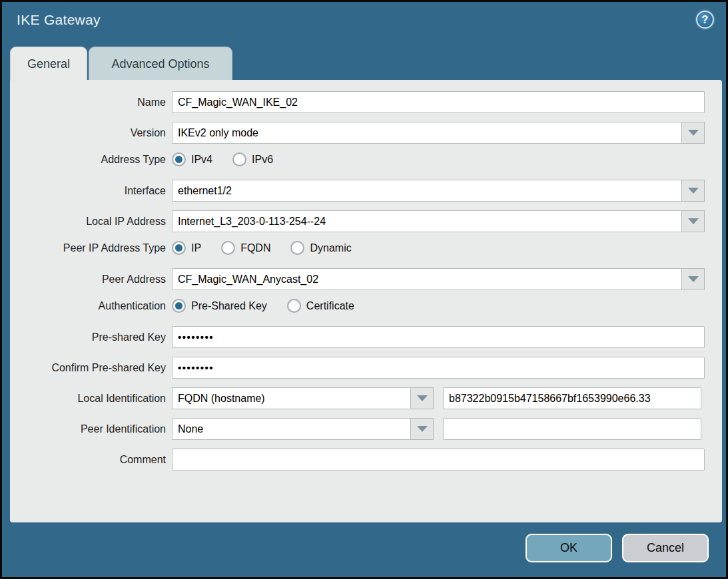 The height and width of the screenshot is (579, 728). What do you see at coordinates (321, 248) in the screenshot?
I see `peer-type-dynamic-option: Dynamic` at bounding box center [321, 248].